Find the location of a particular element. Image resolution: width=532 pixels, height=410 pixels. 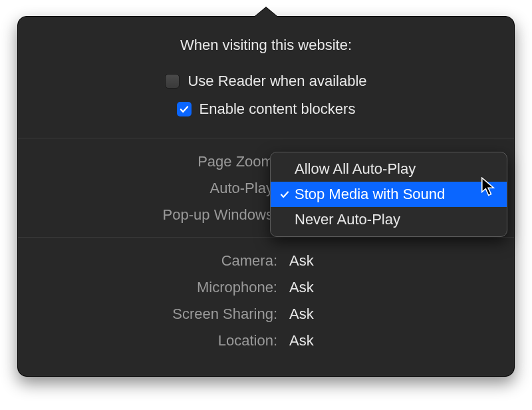

check-icon is located at coordinates (285, 194).